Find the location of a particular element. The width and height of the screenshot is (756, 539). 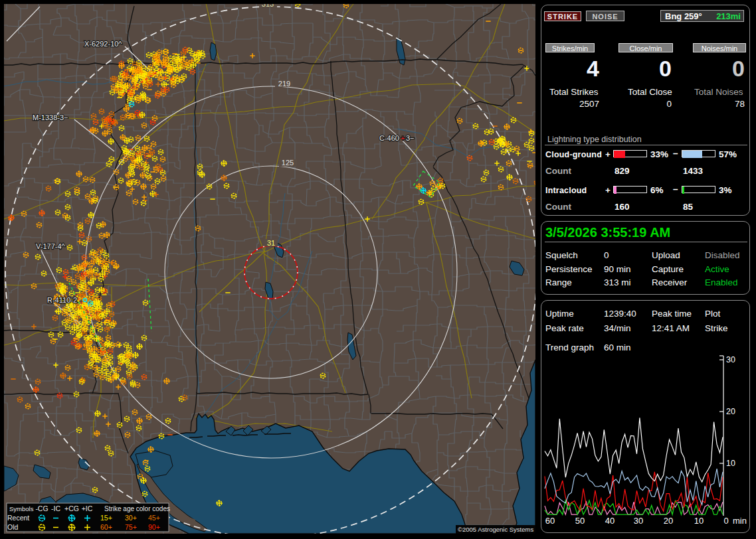

svg-text: 3− is located at coordinates (411, 138).